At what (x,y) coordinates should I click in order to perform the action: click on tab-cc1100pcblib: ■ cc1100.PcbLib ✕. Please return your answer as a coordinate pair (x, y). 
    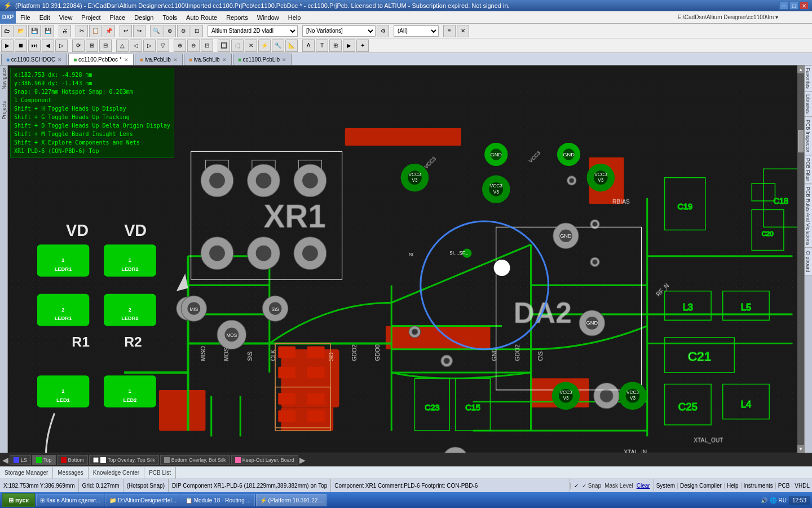
    Looking at the image, I should click on (262, 59).